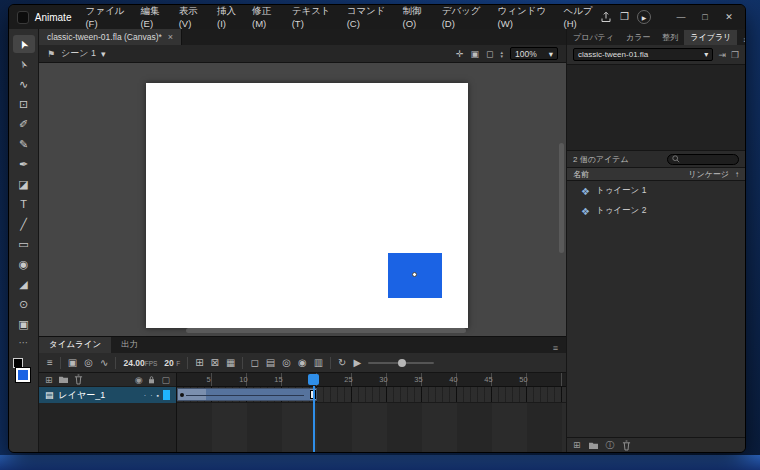  Describe the element at coordinates (342, 362) in the screenshot. I see `loop-button: ↻` at that location.